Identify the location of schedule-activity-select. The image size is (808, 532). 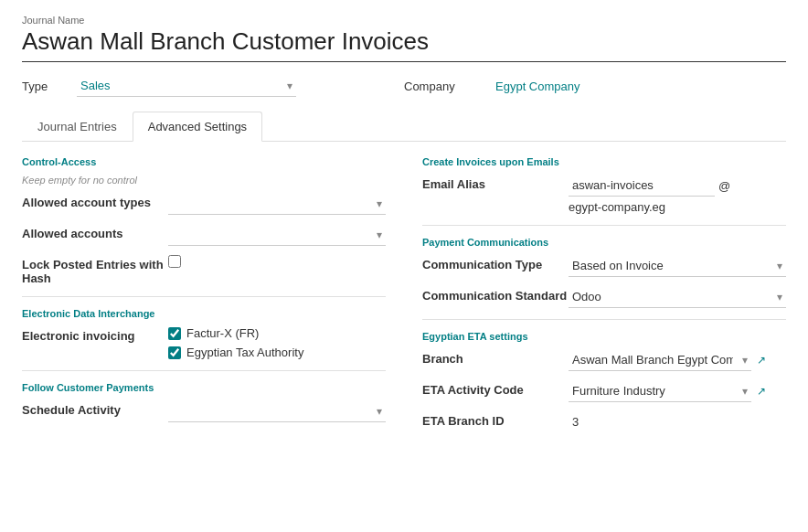
(277, 411).